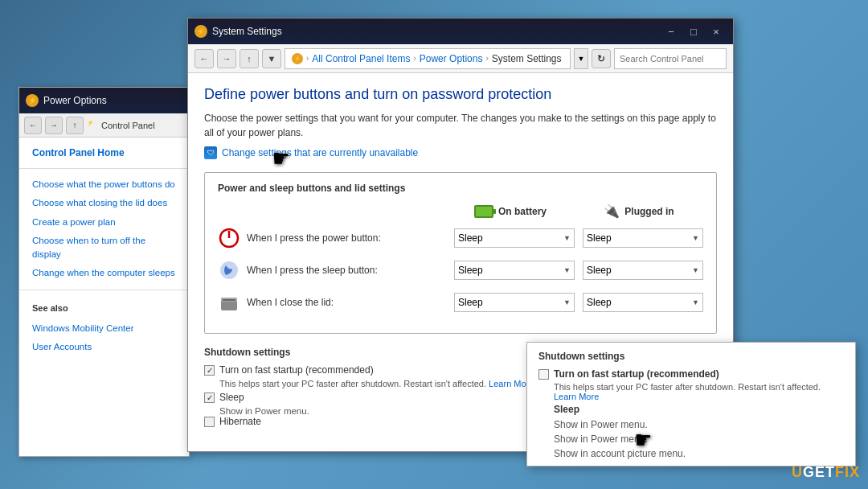 Image resolution: width=868 pixels, height=489 pixels. Describe the element at coordinates (76, 101) in the screenshot. I see `left-panel-title: Power Options` at that location.